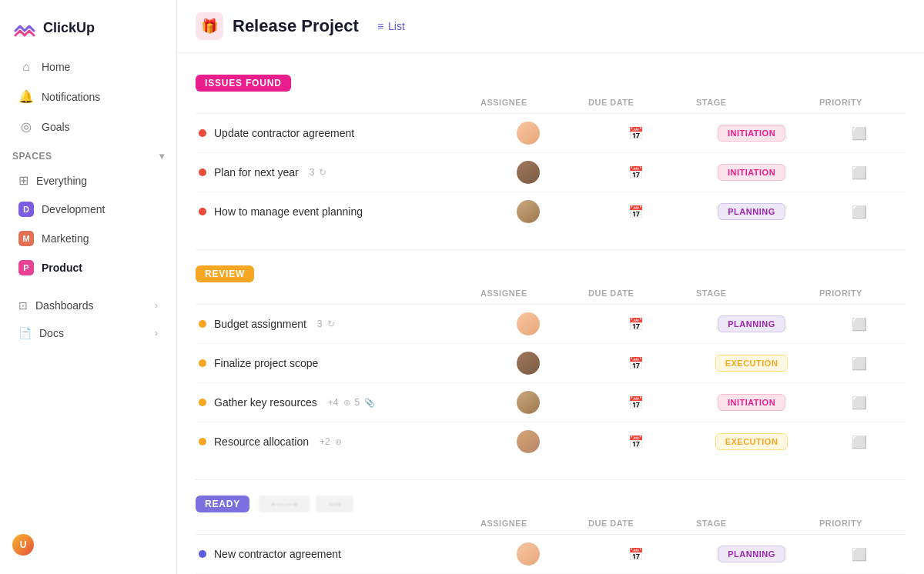 Image resolution: width=924 pixels, height=574 pixels. I want to click on sidebar-item-development: D Development, so click(88, 209).